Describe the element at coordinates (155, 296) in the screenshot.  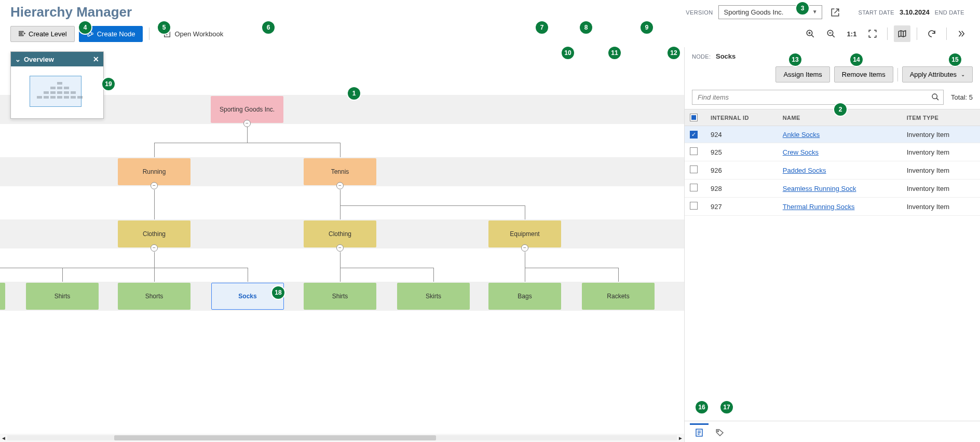
I see `node-label: Shorts` at that location.